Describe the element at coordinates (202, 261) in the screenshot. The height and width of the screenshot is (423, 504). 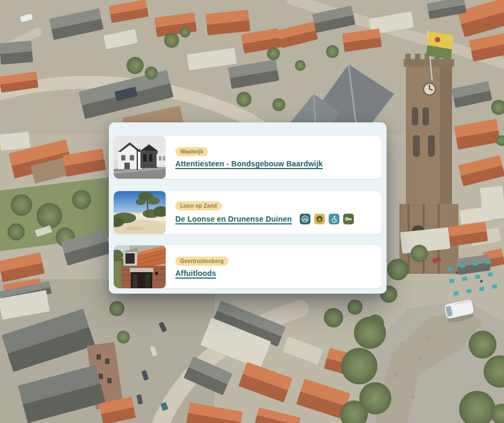
I see `municipality-badge: Geertruidenberg` at that location.